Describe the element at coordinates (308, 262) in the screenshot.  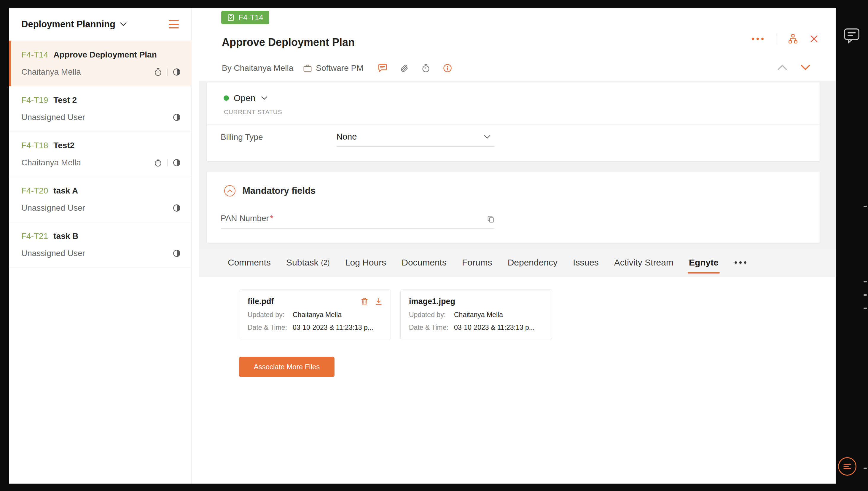
I see `tab-subtask: Subtask(2)` at that location.